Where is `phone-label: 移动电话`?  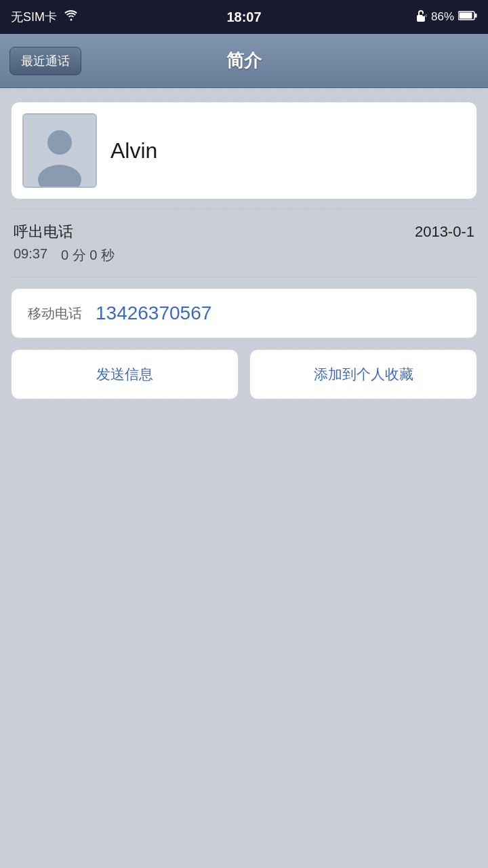 phone-label: 移动电话 is located at coordinates (55, 313).